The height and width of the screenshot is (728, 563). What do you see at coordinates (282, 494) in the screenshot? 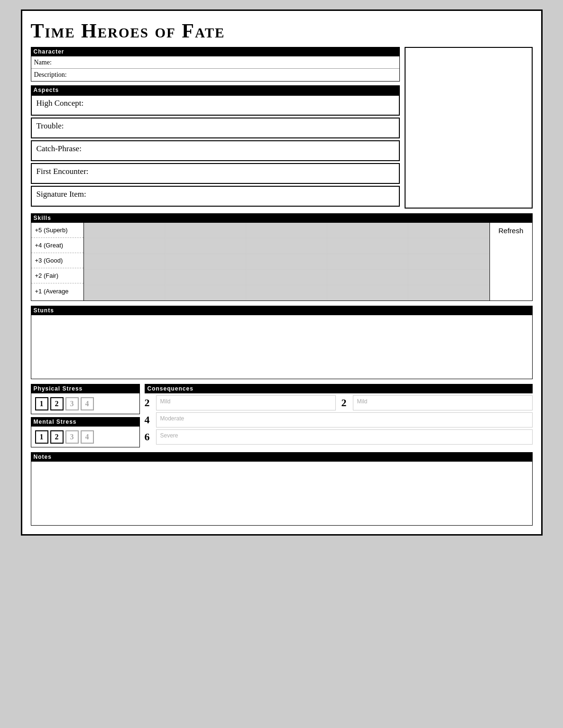
I see `notes-box` at bounding box center [282, 494].